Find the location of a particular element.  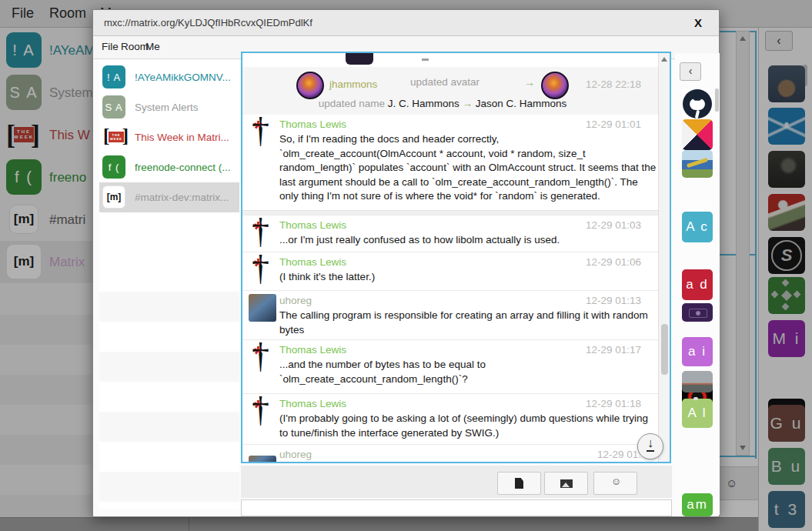

message-row: uhoreg 12-29 01:13 The calling program i… is located at coordinates (450, 313).